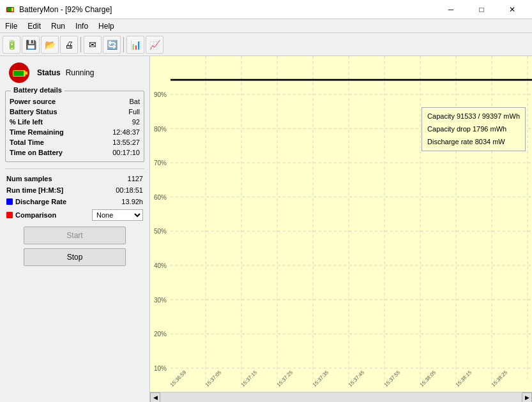 Image resolution: width=532 pixels, height=402 pixels. What do you see at coordinates (266, 45) in the screenshot?
I see `toolbar: 🔋 💾 📂 🖨 ✉ 🔄 📊 📈` at bounding box center [266, 45].